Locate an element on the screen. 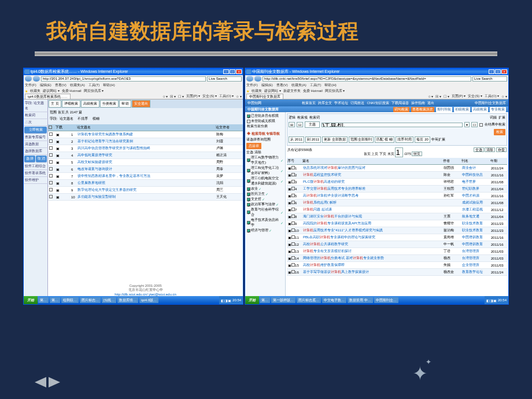 The width and height of the screenshot is (532, 399). forward-button is located at coordinates (36, 79).